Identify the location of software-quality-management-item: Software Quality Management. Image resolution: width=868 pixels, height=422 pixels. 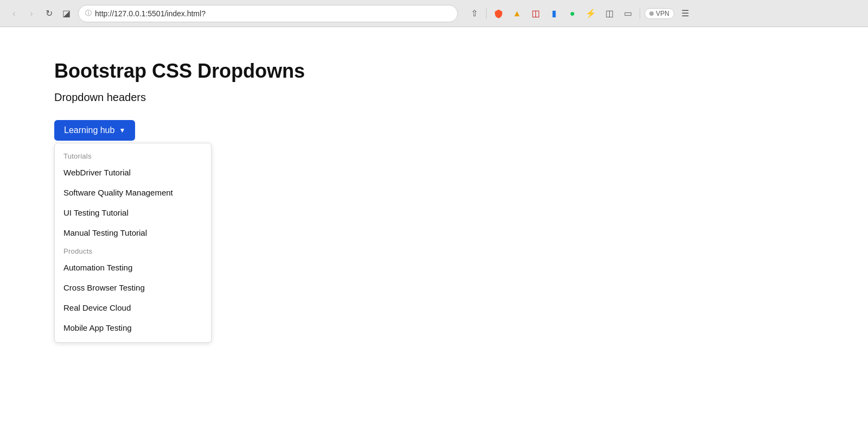
(133, 192).